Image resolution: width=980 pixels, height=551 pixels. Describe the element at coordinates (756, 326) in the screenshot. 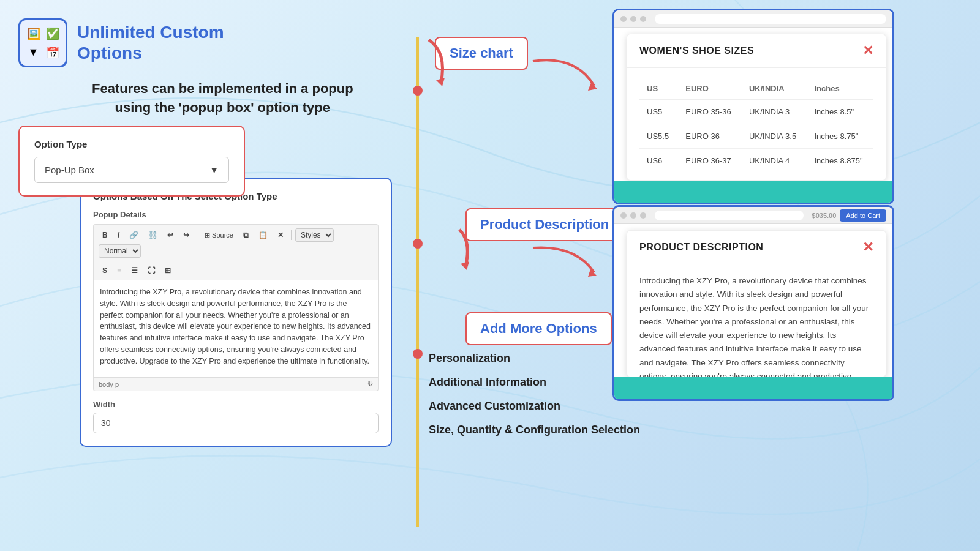

I see `product-desc-text: Introducing the XZY Pro, a revolutionary…` at that location.